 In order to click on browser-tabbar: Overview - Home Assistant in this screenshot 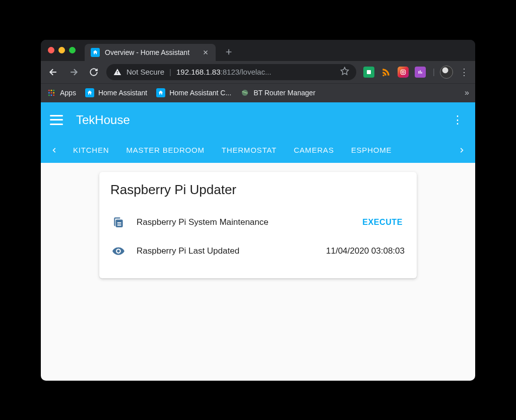, I will do `click(258, 50)`.